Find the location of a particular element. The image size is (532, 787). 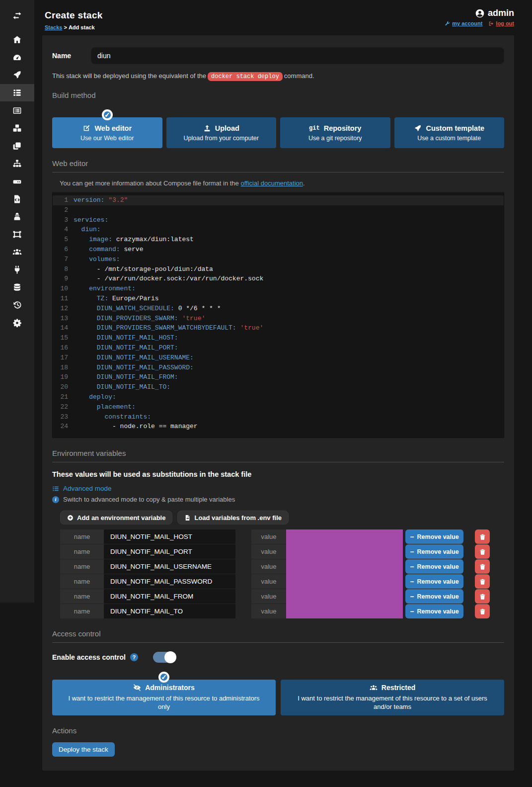

sidebar-item-networks is located at coordinates (17, 164).